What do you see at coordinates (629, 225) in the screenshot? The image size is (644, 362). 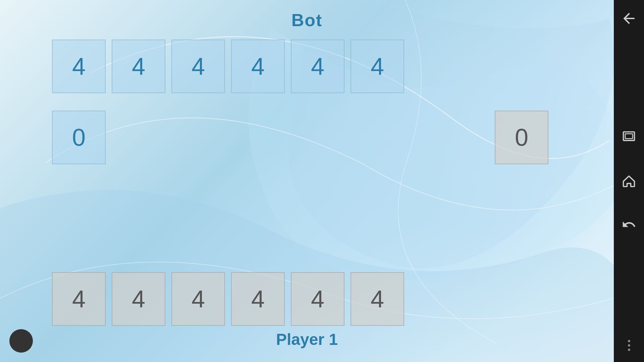 I see `undo-button` at bounding box center [629, 225].